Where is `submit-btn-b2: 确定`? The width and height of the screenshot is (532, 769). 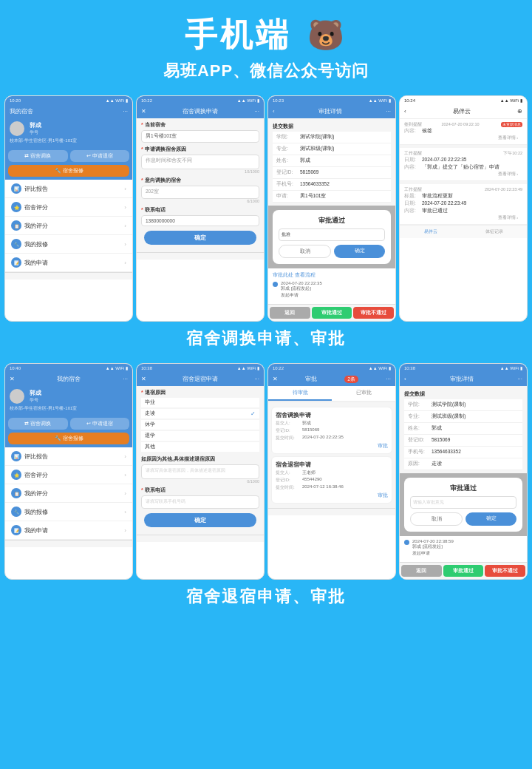 submit-btn-b2: 确定 is located at coordinates (200, 521).